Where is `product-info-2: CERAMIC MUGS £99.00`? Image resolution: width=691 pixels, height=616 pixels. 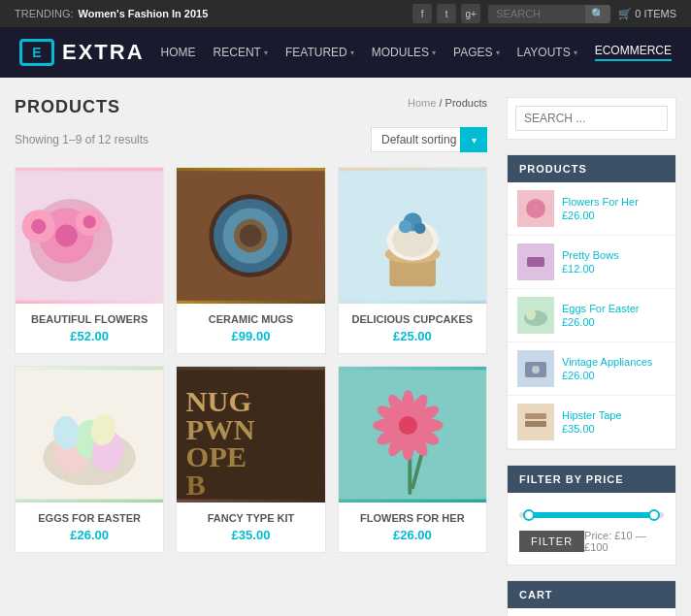 product-info-2: CERAMIC MUGS £99.00 is located at coordinates (250, 328).